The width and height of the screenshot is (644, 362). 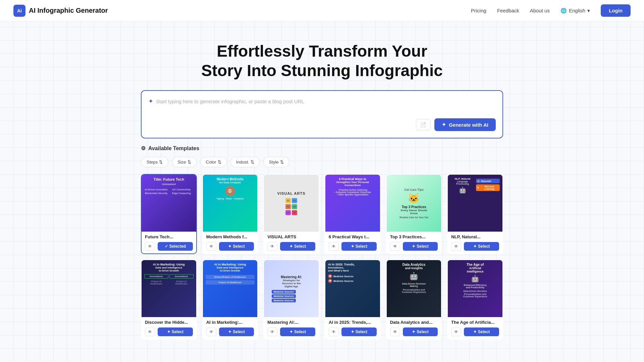 I want to click on select-button-10: ✦ Select, so click(x=359, y=332).